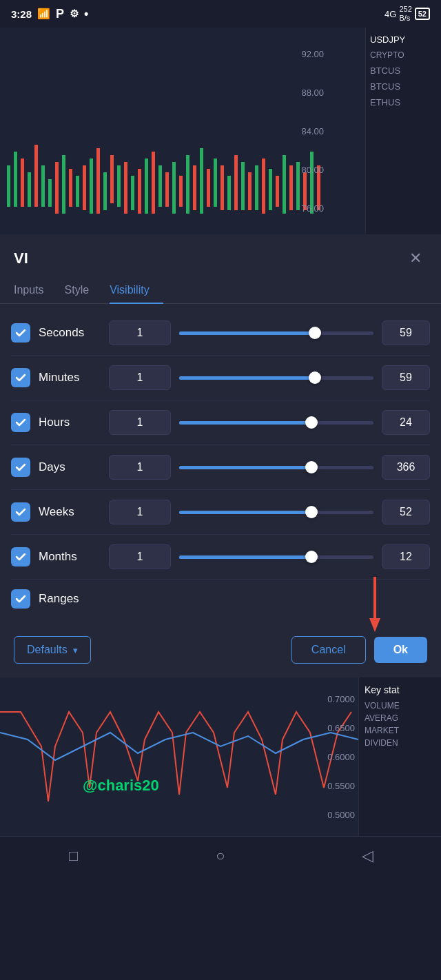 Image resolution: width=441 pixels, height=980 pixels. Describe the element at coordinates (121, 786) in the screenshot. I see `watermark: @charis20` at that location.